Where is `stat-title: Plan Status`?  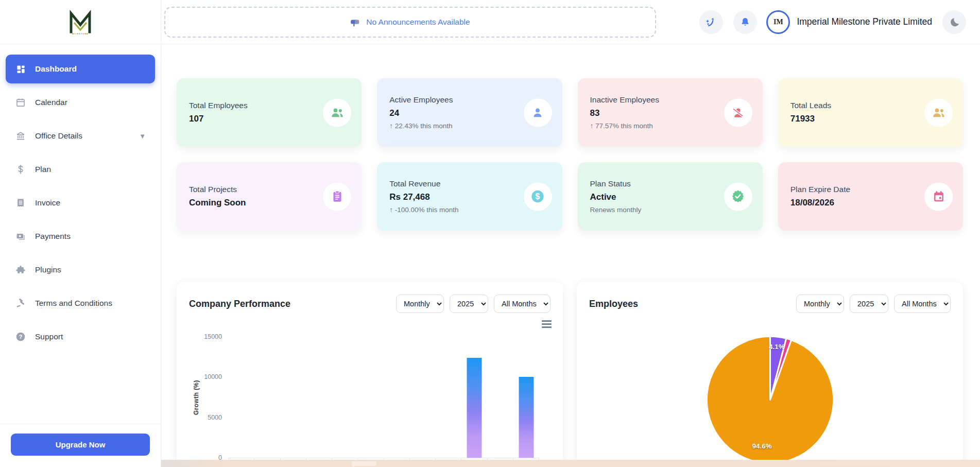
stat-title: Plan Status is located at coordinates (654, 184).